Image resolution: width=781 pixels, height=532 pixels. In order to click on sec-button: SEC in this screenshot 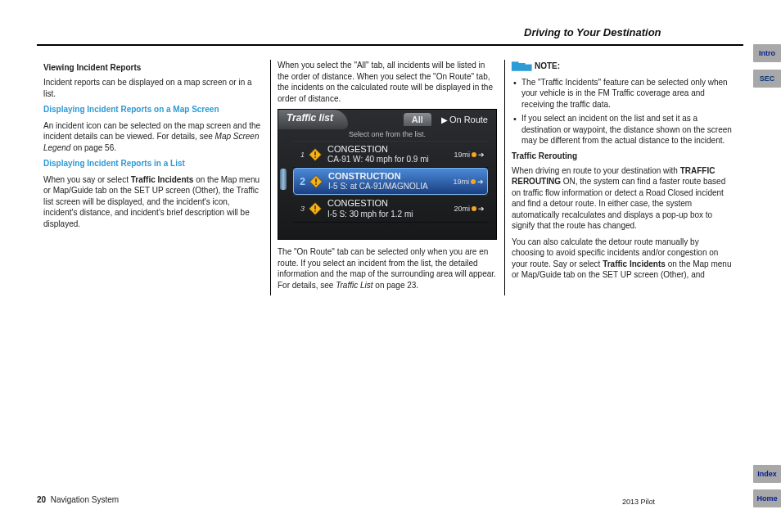, I will do `click(767, 79)`.